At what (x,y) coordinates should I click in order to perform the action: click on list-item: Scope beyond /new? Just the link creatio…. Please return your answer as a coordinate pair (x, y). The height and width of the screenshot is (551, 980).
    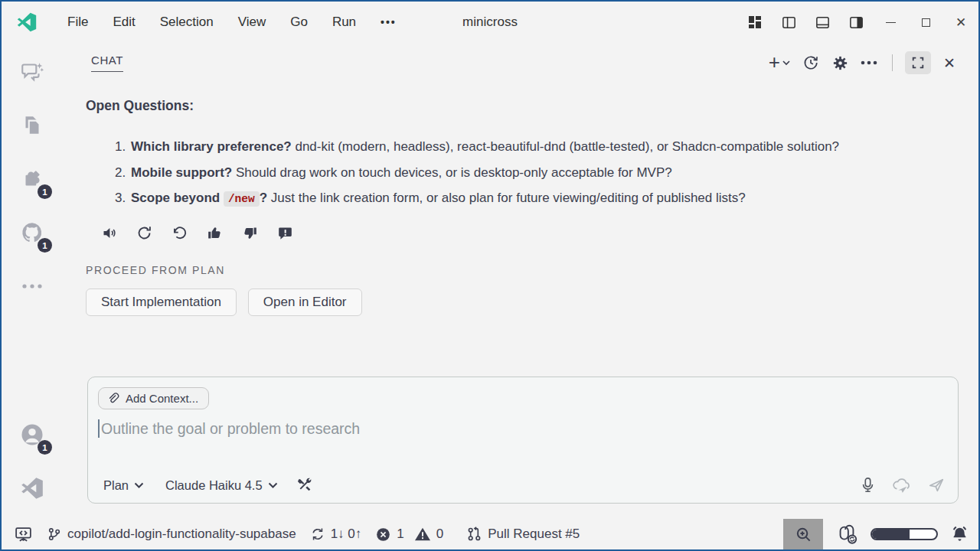
    Looking at the image, I should click on (531, 199).